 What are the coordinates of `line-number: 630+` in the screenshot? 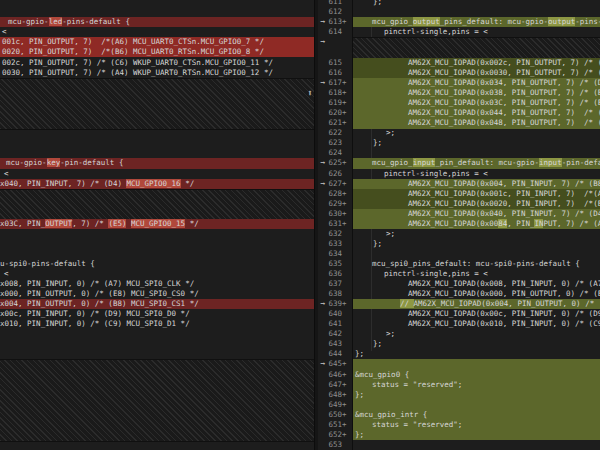 It's located at (335, 214).